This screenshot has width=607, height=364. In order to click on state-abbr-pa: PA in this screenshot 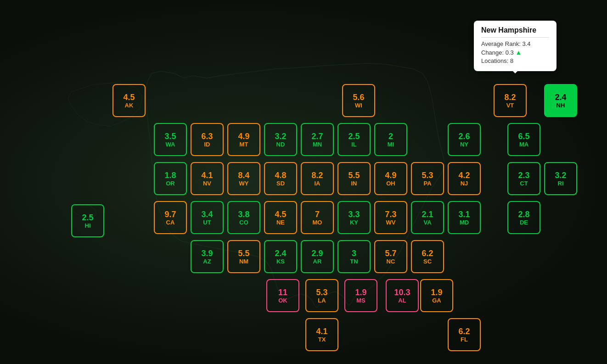, I will do `click(427, 184)`.